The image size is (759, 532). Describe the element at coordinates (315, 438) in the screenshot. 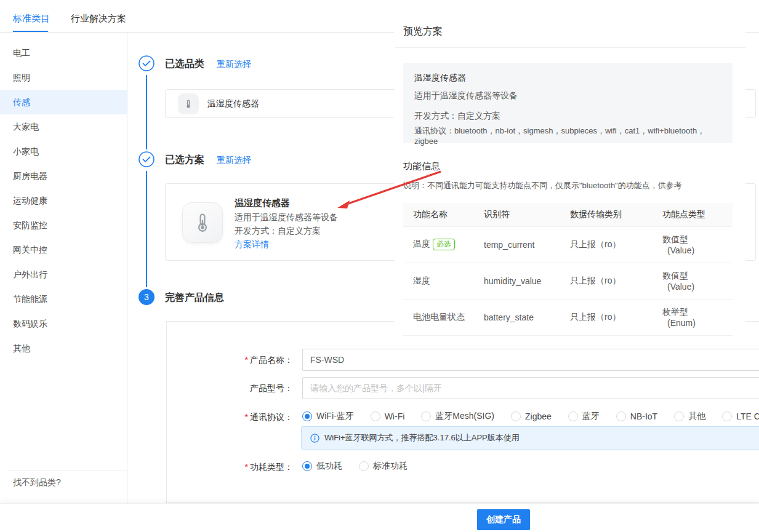

I see `info-icon` at that location.